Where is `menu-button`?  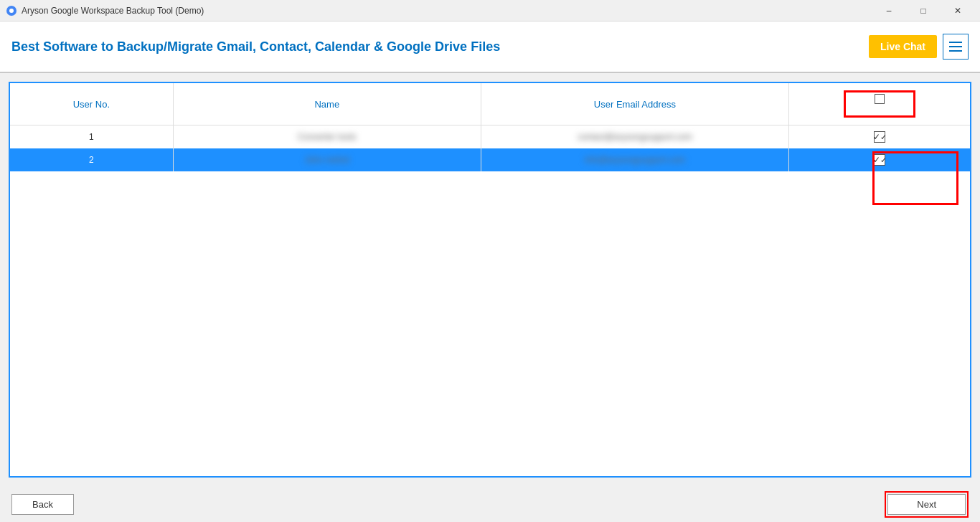 menu-button is located at coordinates (956, 47).